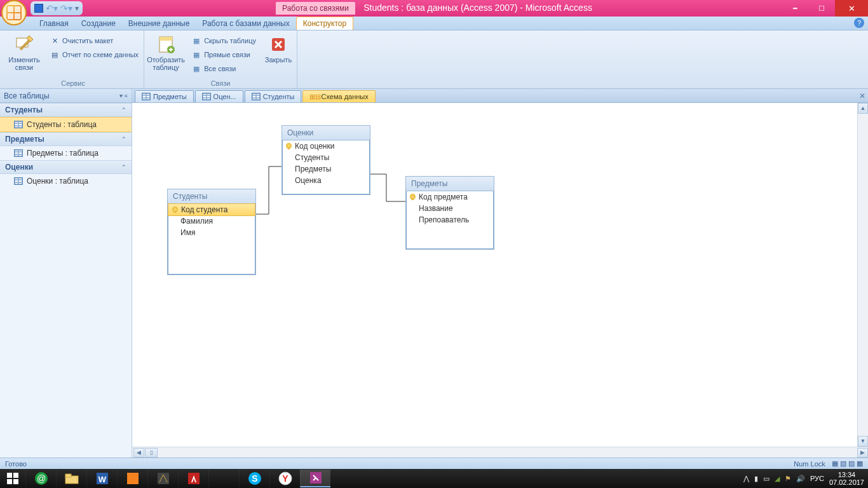 The image size is (868, 488). What do you see at coordinates (273, 97) in the screenshot?
I see `doc-tab: Студенты` at bounding box center [273, 97].